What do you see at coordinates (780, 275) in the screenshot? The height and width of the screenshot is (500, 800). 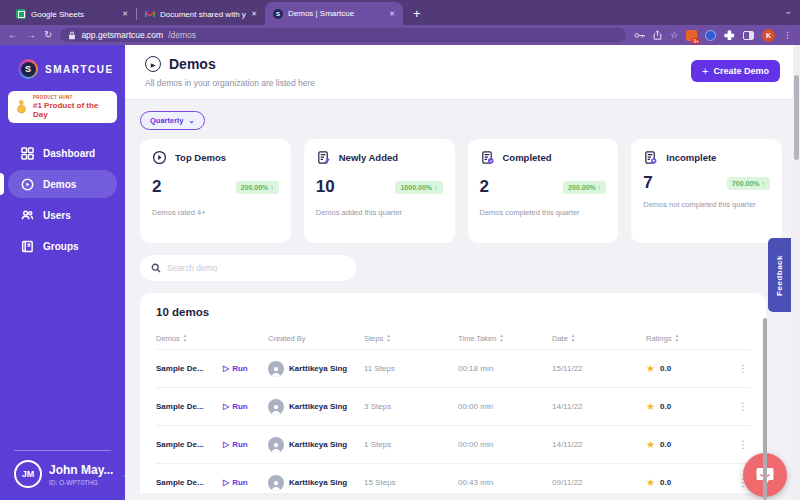 I see `feedback-tab: Feedback` at bounding box center [780, 275].